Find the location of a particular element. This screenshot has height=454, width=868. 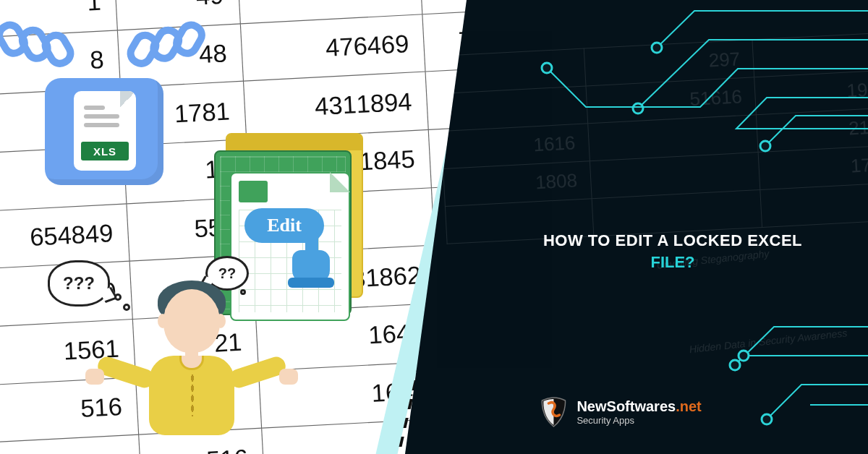

question-marks: ??? is located at coordinates (79, 283).